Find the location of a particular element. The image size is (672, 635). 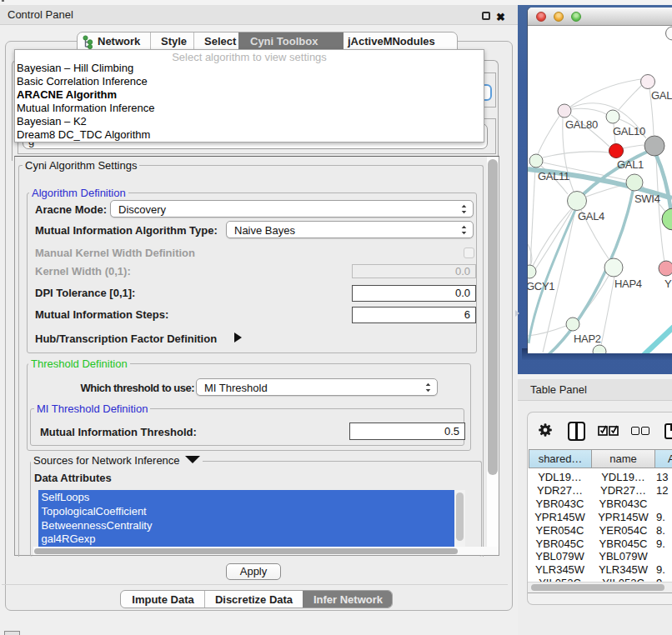

svg-text: Y is located at coordinates (669, 283).